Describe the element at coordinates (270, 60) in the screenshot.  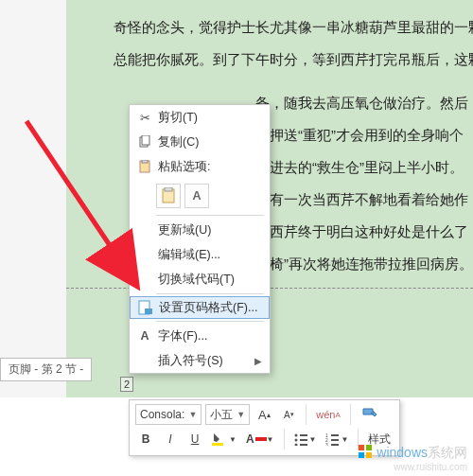
I see `doc-line: 总能把你腻死。到了下午时分，等到西芹打完吊瓶后，这颗糖` at that location.